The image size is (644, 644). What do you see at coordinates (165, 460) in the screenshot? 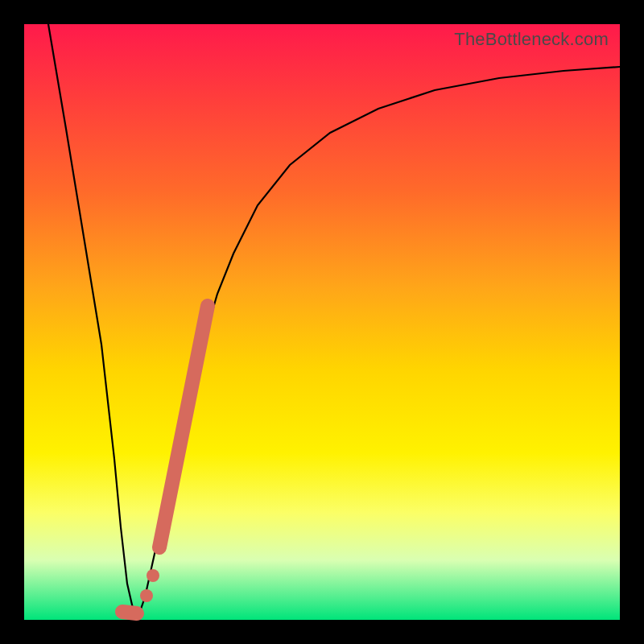
I see `highlight-layer` at bounding box center [165, 460].